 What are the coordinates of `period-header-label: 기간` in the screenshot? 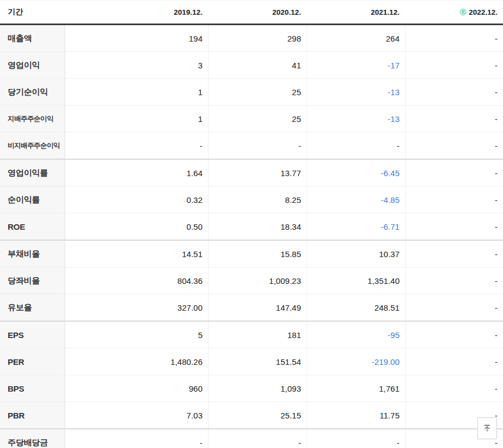 It's located at (33, 12).